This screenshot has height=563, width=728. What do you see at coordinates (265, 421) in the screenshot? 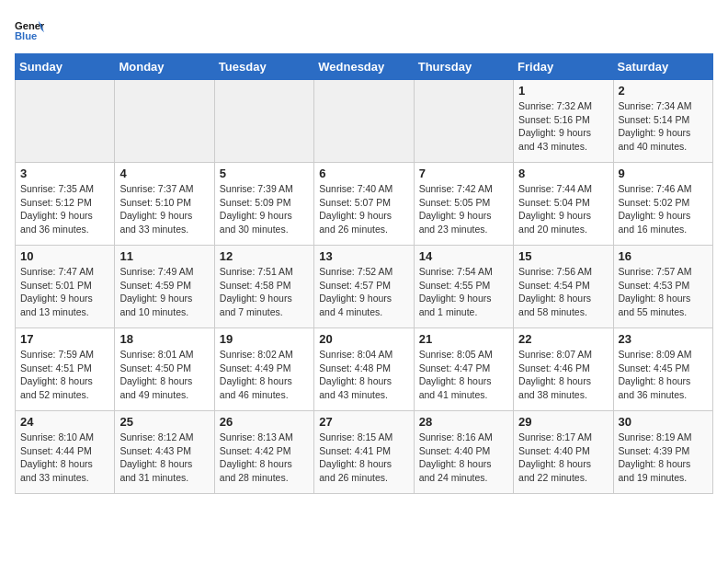
I see `day-number: 26` at bounding box center [265, 421].